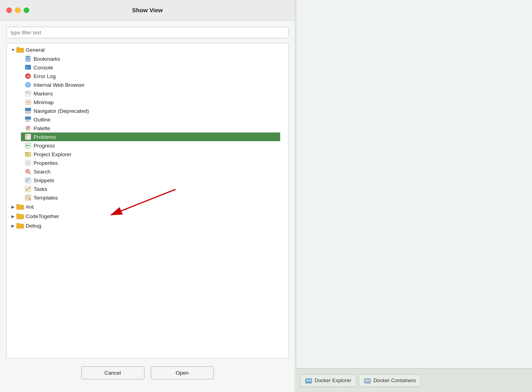  What do you see at coordinates (113, 373) in the screenshot?
I see `cancel-button: Cancel` at bounding box center [113, 373].